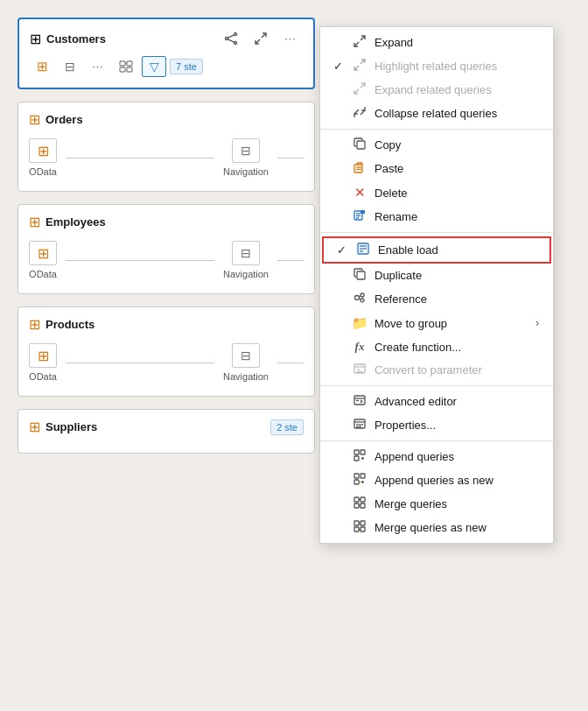  I want to click on paste-icon, so click(360, 168).